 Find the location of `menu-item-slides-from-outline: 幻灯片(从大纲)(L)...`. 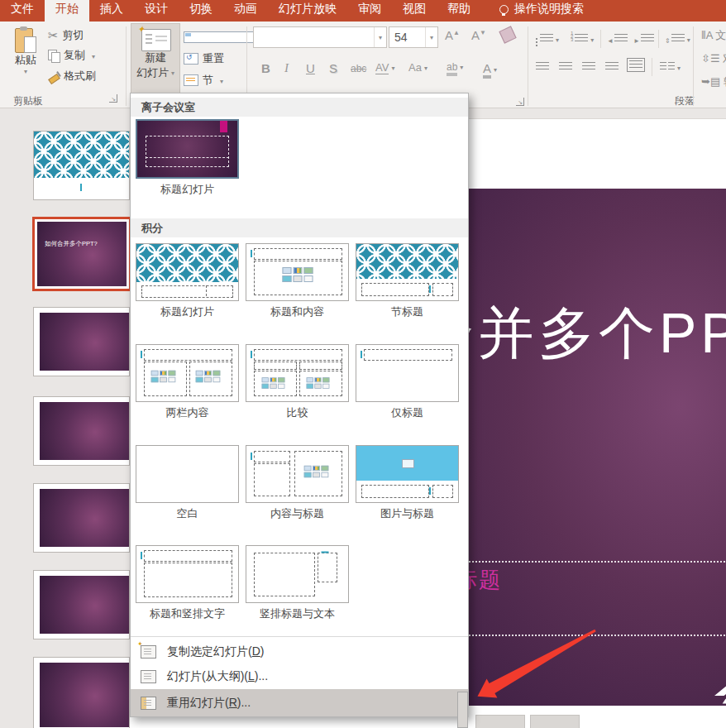

menu-item-slides-from-outline: 幻灯片(从大纲)(L)... is located at coordinates (299, 677).